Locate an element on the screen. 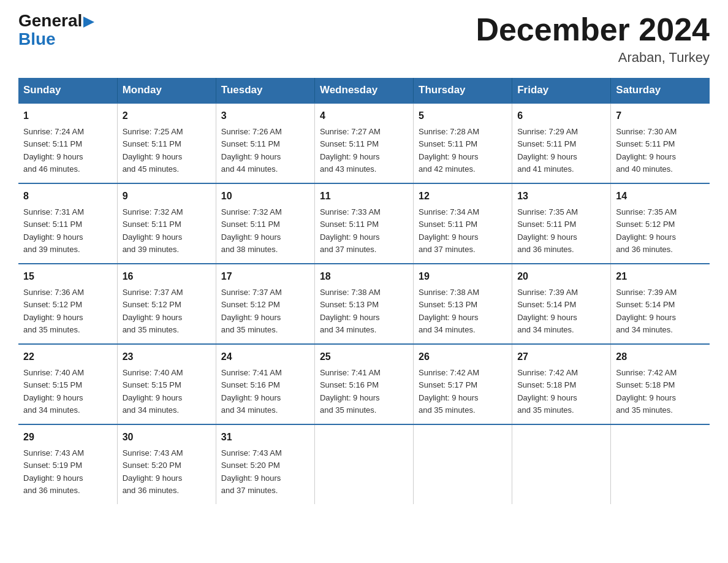  table-row: 25 Sunrise: 7:41 AMSunset: 5:16 PMDaylig… is located at coordinates (364, 384).